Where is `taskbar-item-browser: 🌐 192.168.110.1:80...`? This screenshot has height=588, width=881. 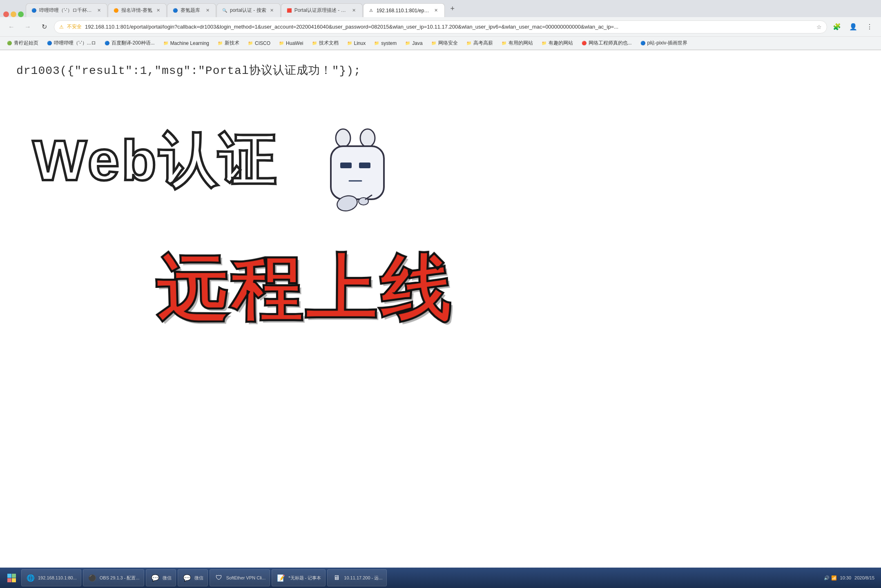
taskbar-item-browser: 🌐 192.168.110.1:80... is located at coordinates (51, 578).